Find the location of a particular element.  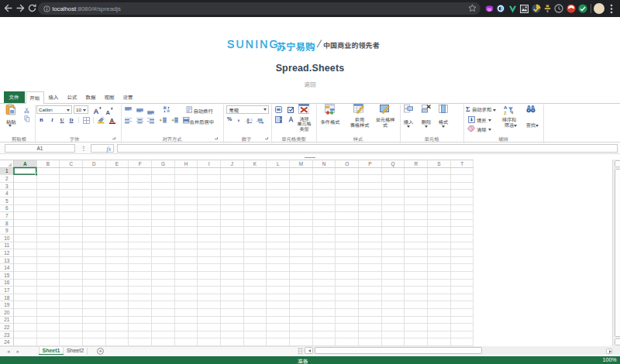

svg-text: .00 is located at coordinates (260, 119).